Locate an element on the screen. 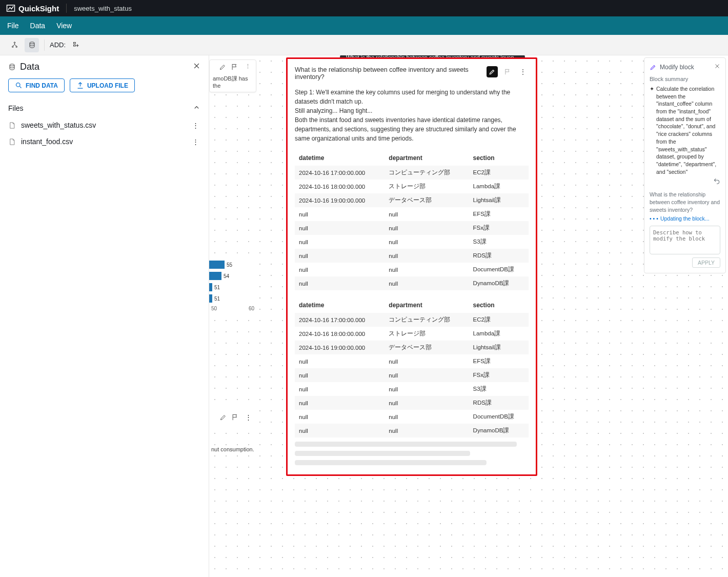 This screenshot has width=728, height=577. data-panel-title: Data is located at coordinates (105, 67).